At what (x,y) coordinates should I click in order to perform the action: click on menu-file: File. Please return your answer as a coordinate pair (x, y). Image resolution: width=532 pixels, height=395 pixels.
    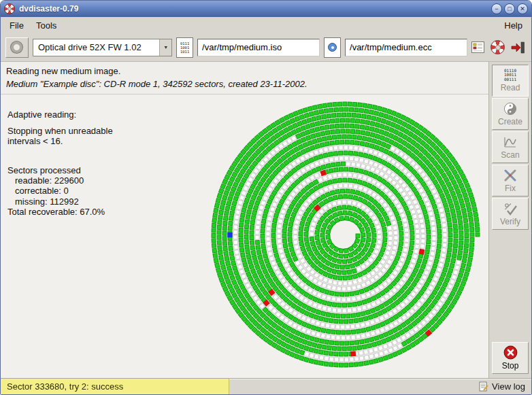
    Looking at the image, I should click on (16, 26).